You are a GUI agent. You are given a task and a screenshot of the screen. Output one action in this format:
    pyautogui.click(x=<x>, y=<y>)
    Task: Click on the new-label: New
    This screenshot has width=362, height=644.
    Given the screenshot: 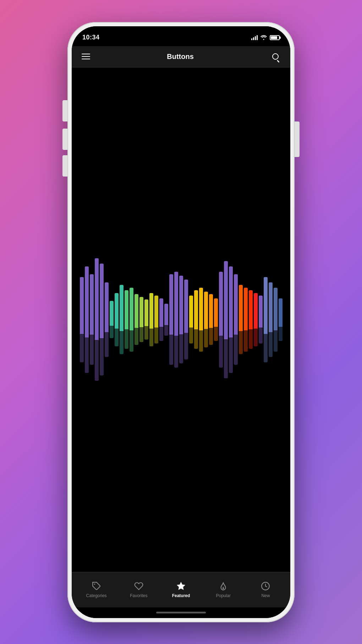 What is the action you would take?
    pyautogui.click(x=265, y=596)
    